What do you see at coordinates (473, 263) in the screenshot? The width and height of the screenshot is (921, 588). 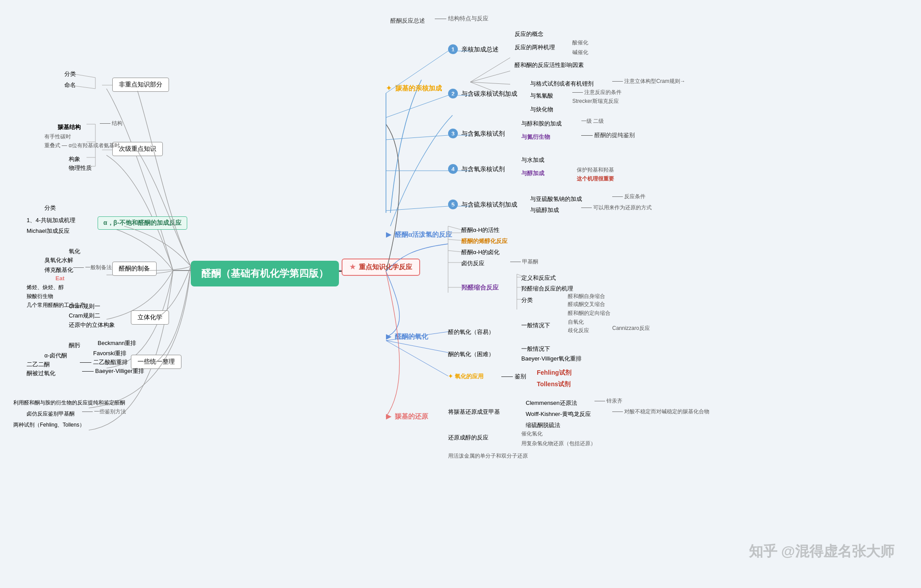 I see `haloform: 卤仿反应` at bounding box center [473, 263].